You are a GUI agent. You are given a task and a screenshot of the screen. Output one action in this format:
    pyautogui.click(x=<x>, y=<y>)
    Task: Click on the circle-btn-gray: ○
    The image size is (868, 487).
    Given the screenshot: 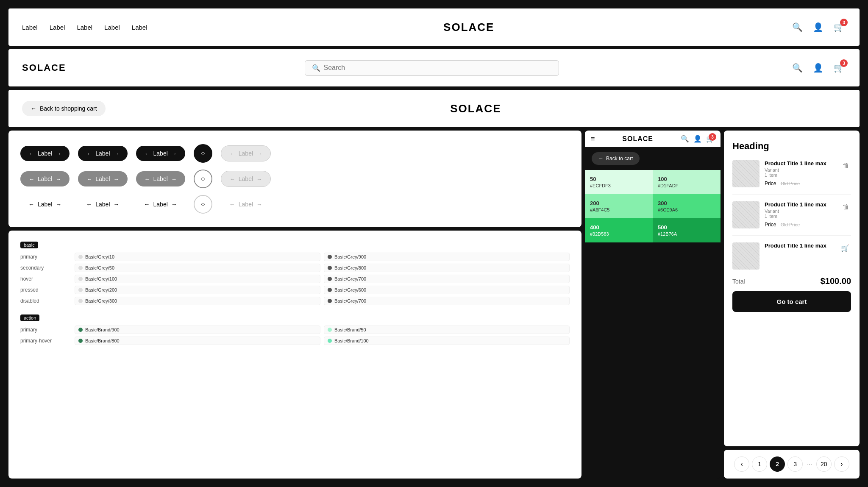 What is the action you would take?
    pyautogui.click(x=203, y=179)
    